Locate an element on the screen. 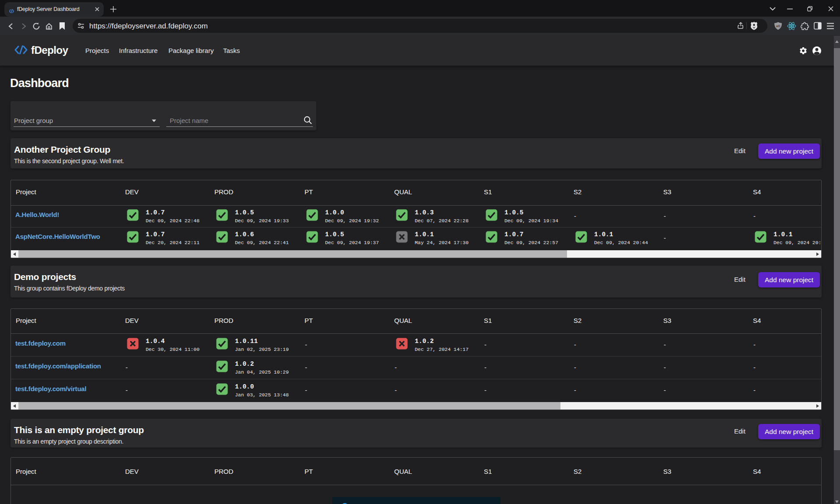 This screenshot has width=840, height=504. svg-text: uO is located at coordinates (778, 26).